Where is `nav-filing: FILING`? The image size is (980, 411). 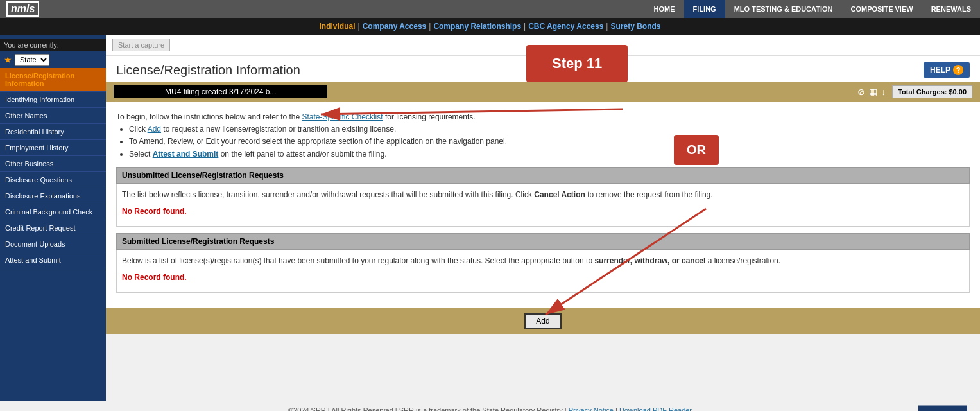
nav-filing: FILING is located at coordinates (705, 9).